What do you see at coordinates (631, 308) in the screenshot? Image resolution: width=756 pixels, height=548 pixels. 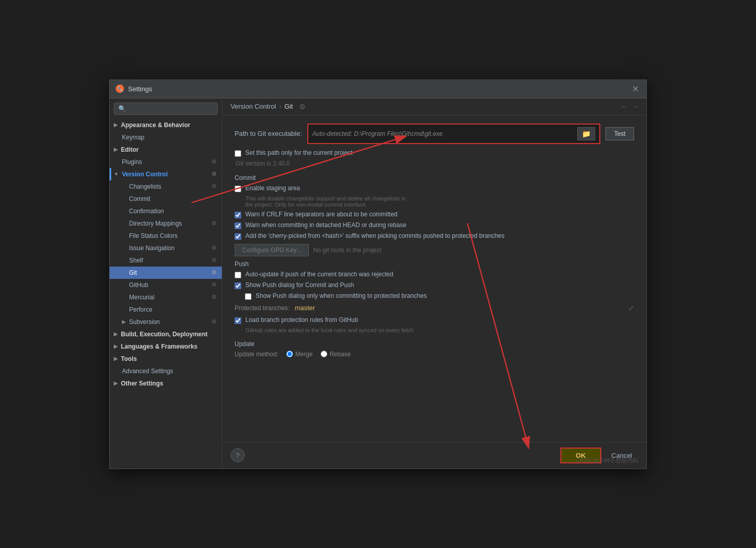 I see `expand-protected-button: ⤢` at bounding box center [631, 308].